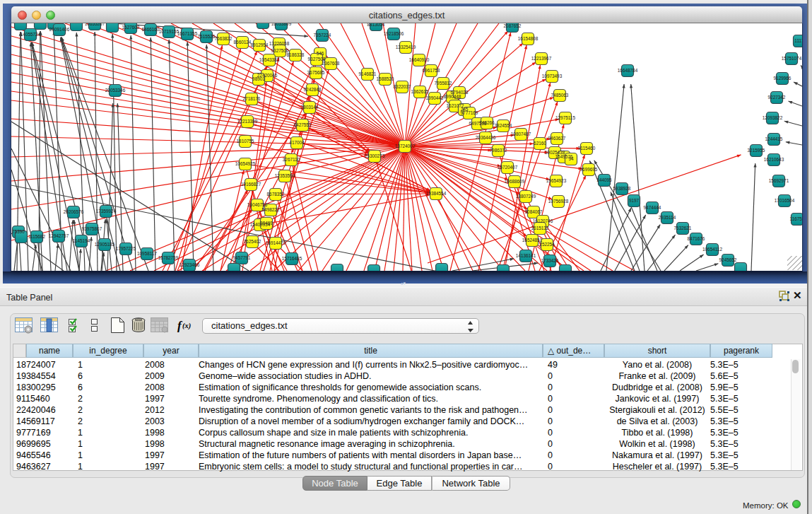  Describe the element at coordinates (95, 25) in the screenshot. I see `svg-text: 10655267` at that location.